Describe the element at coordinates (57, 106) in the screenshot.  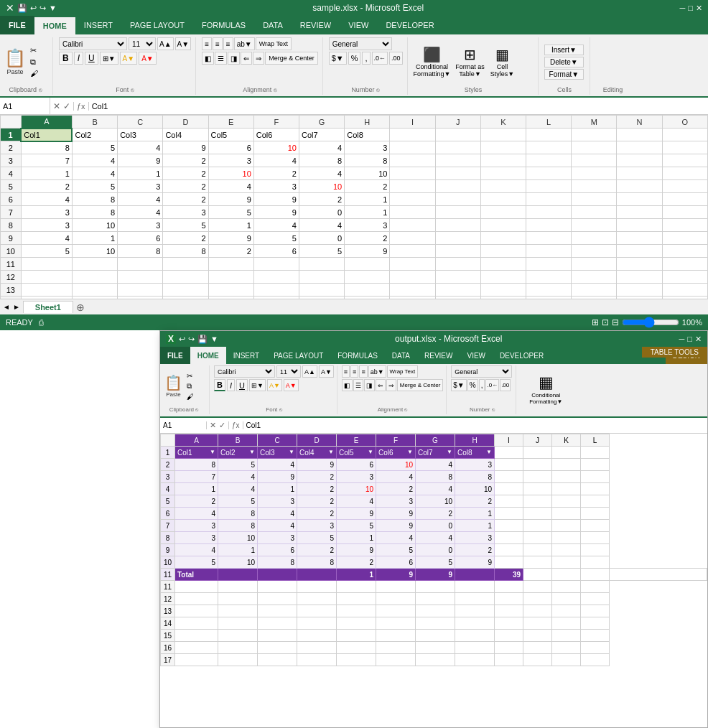
I see `cancel-formula-icon: ✕` at that location.